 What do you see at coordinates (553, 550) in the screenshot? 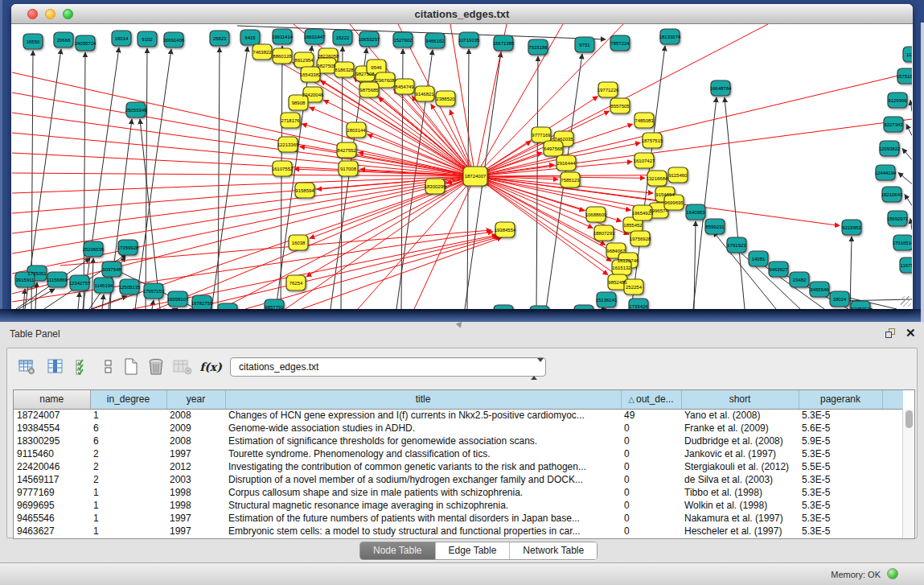
I see `tab-network-table: Network Table` at bounding box center [553, 550].